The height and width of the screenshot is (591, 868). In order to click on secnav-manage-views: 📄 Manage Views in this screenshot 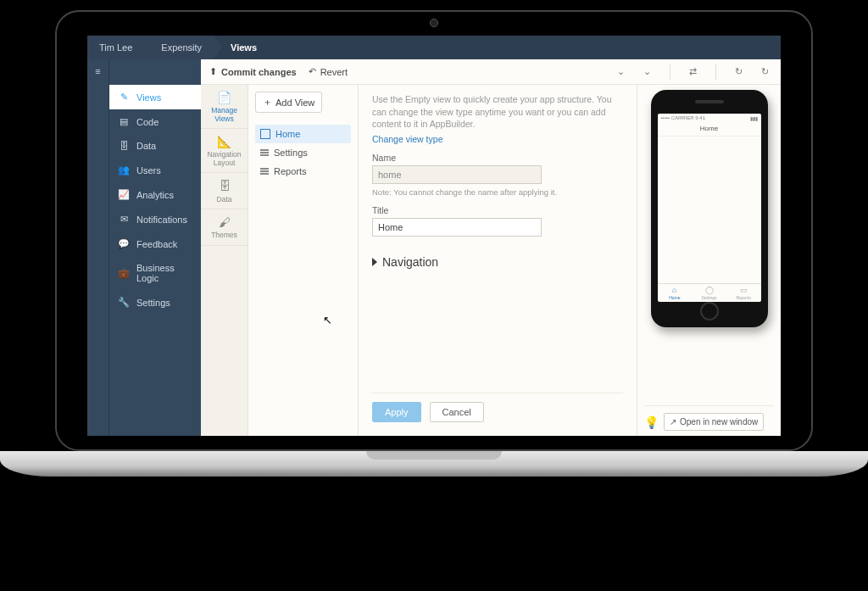, I will do `click(224, 107)`.